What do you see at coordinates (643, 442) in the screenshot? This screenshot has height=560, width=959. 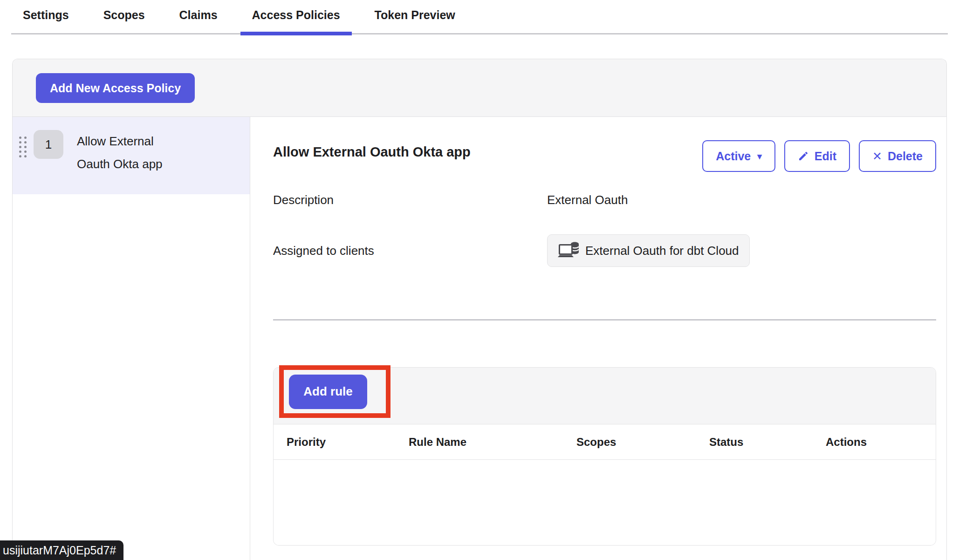 I see `column-scopes: Scopes` at bounding box center [643, 442].